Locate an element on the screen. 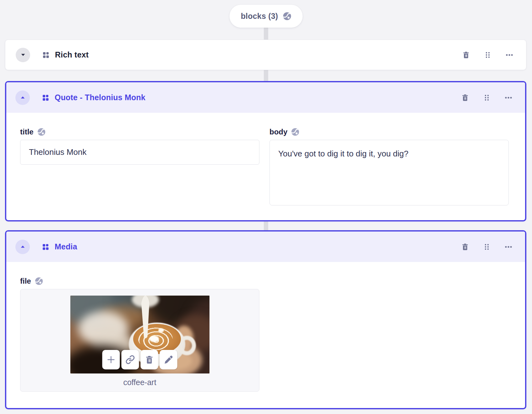  select-asset-button is located at coordinates (130, 360).